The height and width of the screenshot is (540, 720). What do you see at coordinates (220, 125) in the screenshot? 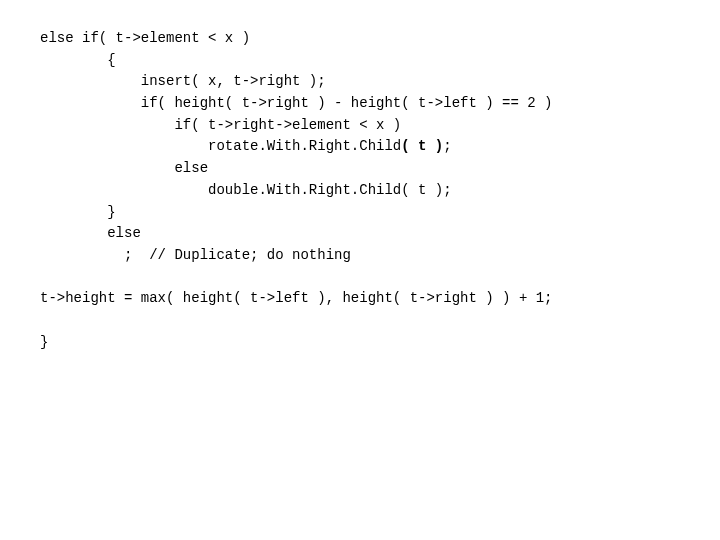
I see `code-line: if( t->right->element < x )` at bounding box center [220, 125].